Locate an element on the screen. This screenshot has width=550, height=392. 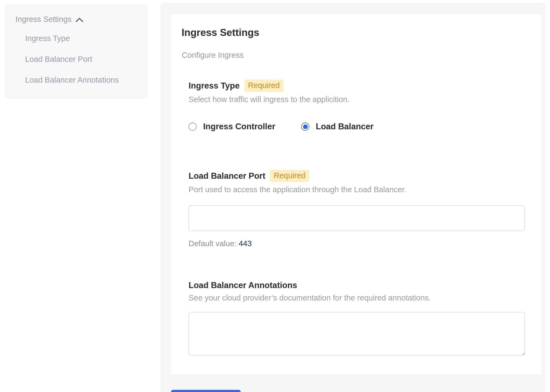
load-balancer-annotations-textarea is located at coordinates (357, 334).